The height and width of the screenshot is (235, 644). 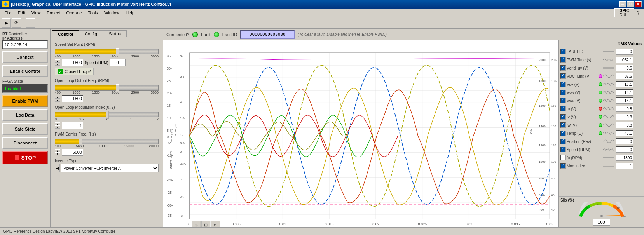 I want to click on pwm-freq-up: ▲, so click(x=58, y=151).